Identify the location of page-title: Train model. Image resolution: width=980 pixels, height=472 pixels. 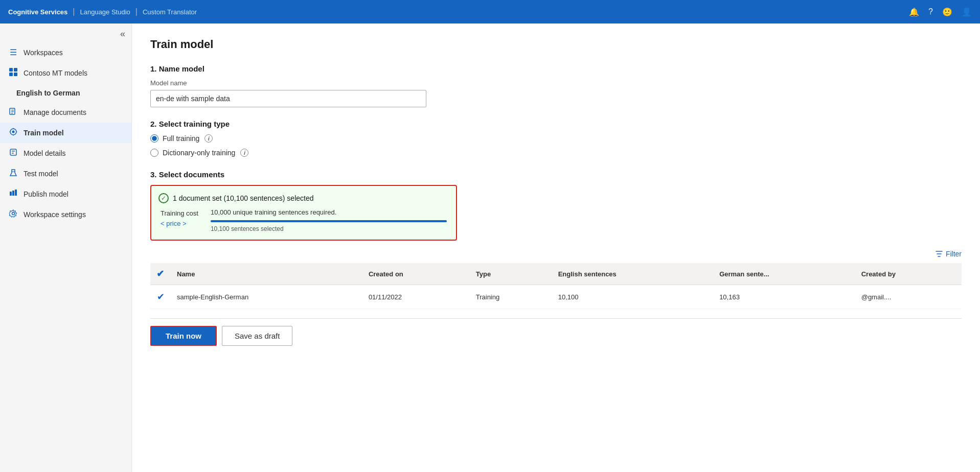
(556, 44).